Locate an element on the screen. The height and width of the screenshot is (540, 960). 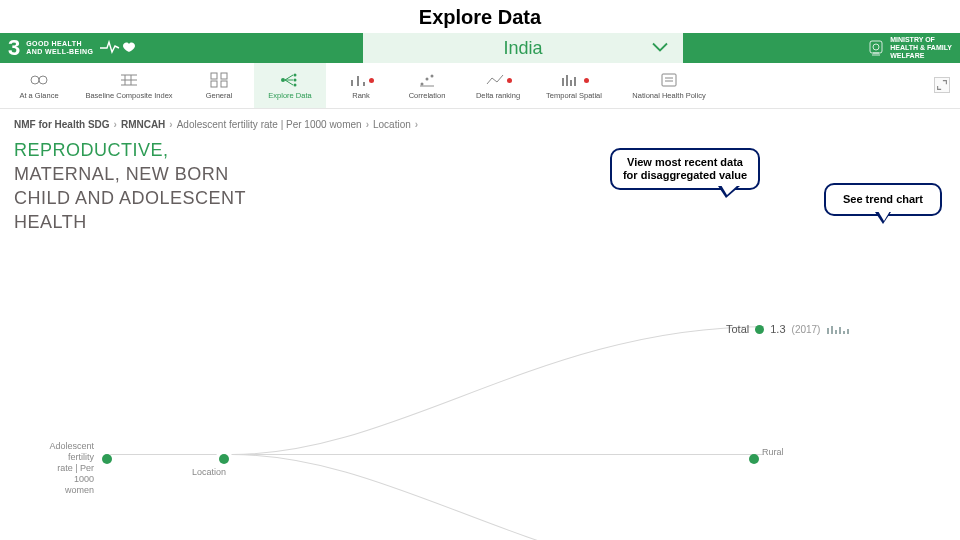
leaf-rural-label: Rural is located at coordinates (787, 452).